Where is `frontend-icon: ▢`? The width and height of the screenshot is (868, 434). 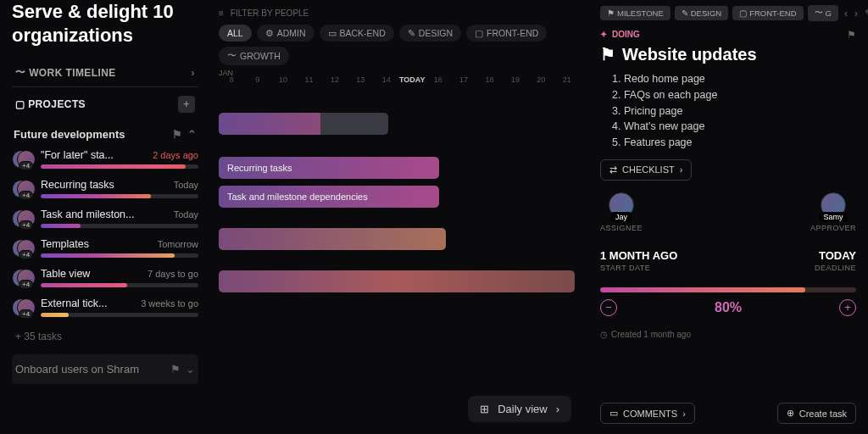
frontend-icon: ▢ is located at coordinates (479, 33).